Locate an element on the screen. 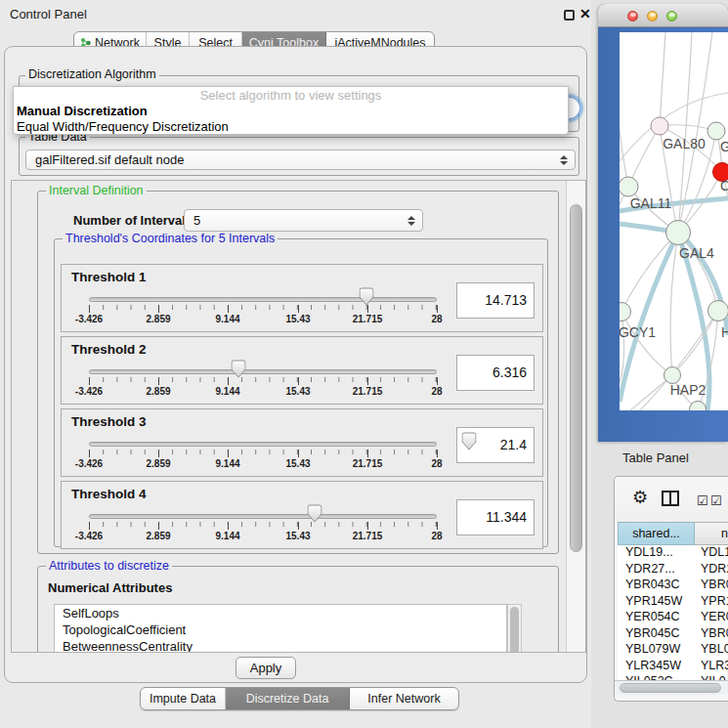 Image resolution: width=728 pixels, height=728 pixels. node-hap2 is located at coordinates (672, 375).